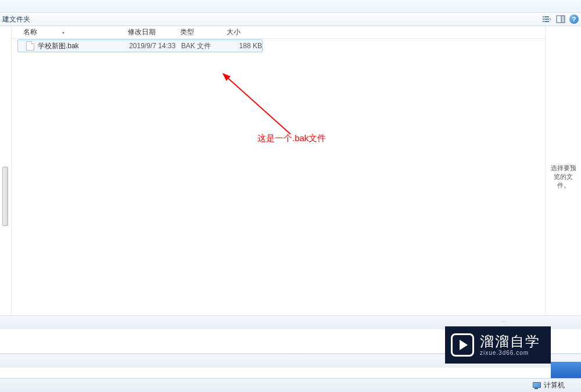  Describe the element at coordinates (566, 370) in the screenshot. I see `taskbar-fragment` at that location.